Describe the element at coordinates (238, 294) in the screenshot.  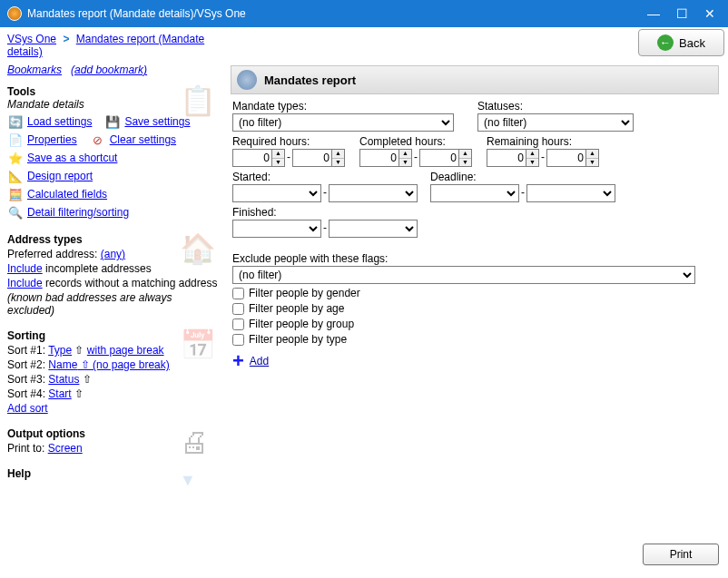
I see `filter-gender-checkbox` at that location.